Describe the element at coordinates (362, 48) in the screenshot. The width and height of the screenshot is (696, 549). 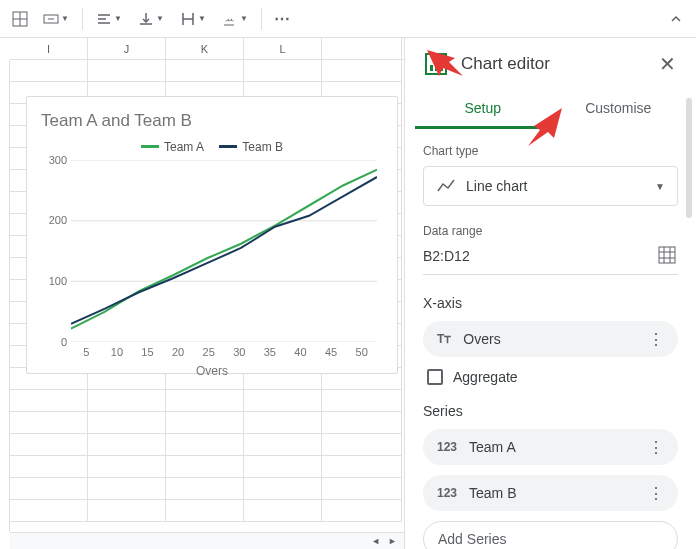
I see `col-header` at that location.